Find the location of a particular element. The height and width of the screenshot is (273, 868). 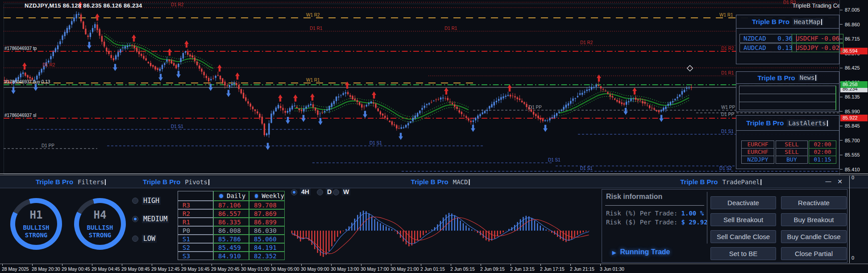

price-axis: 87.00586.86086.71586.57086.42586.28086.1… is located at coordinates (854, 87).